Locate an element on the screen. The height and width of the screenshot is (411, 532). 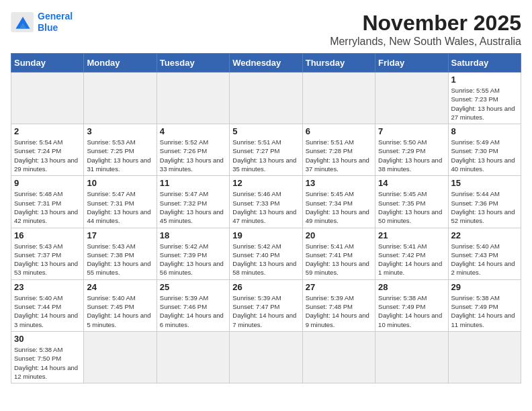
day-info: Sunrise: 5:51 AM Sunset: 7:28 PM Dayligh… is located at coordinates (339, 156).